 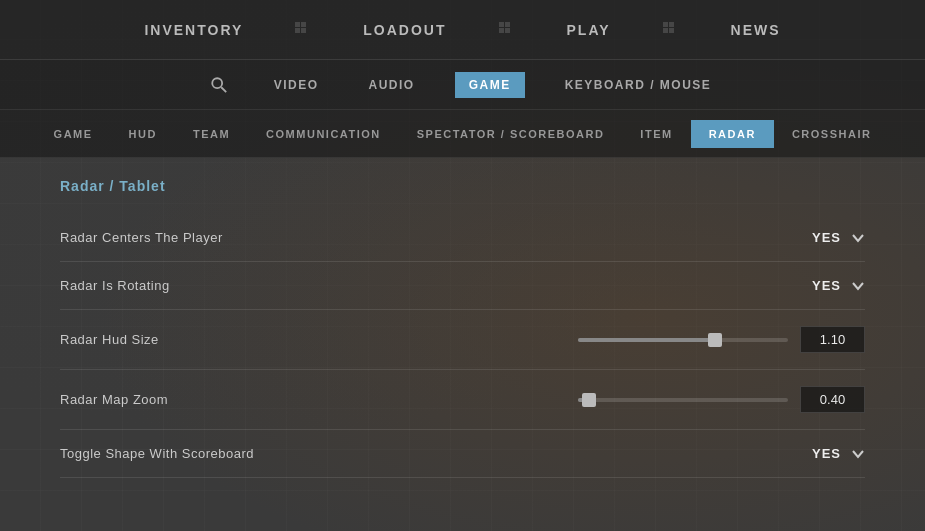 What do you see at coordinates (462, 186) in the screenshot?
I see `section-title: Radar / Tablet` at bounding box center [462, 186].